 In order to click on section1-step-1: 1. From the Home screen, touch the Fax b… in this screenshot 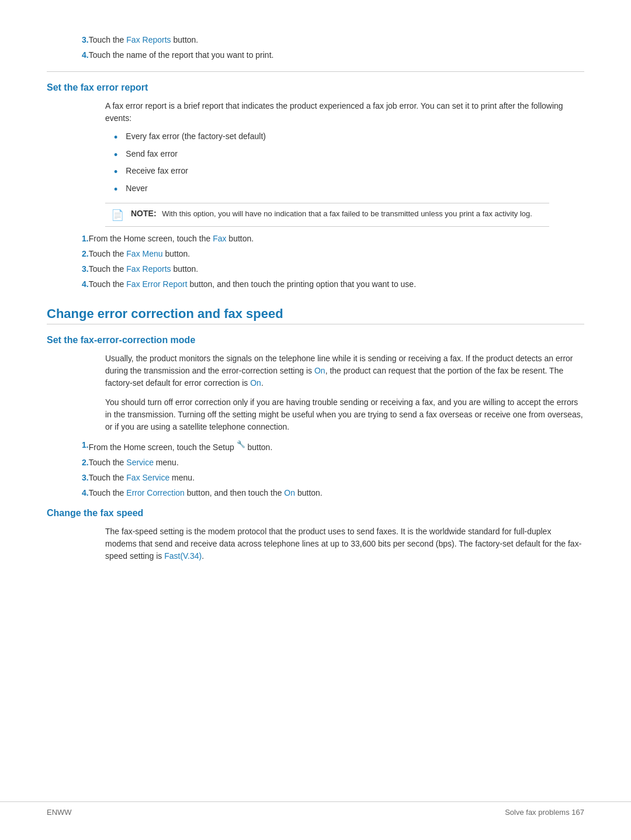, I will do `click(316, 238)`.